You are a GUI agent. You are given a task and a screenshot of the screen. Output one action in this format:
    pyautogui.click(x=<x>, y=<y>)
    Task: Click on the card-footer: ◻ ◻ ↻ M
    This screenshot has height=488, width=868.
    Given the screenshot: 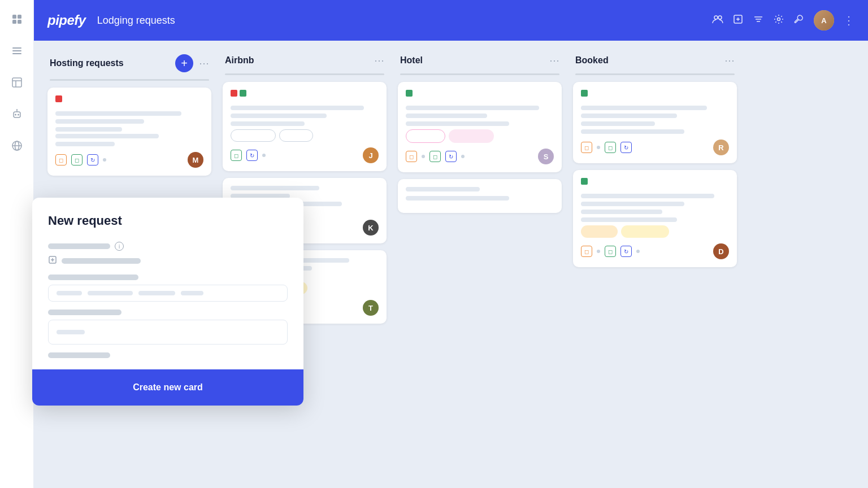 What is the action you would take?
    pyautogui.click(x=129, y=160)
    